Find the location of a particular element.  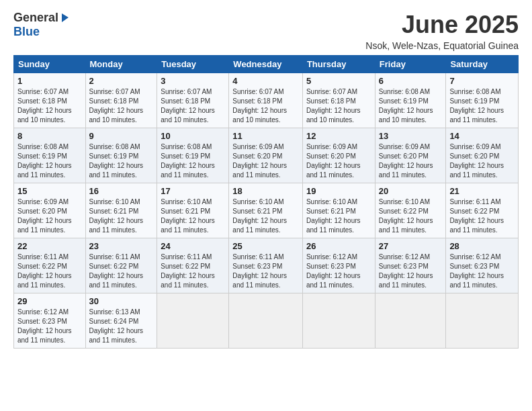

day-number: 3 is located at coordinates (193, 81).